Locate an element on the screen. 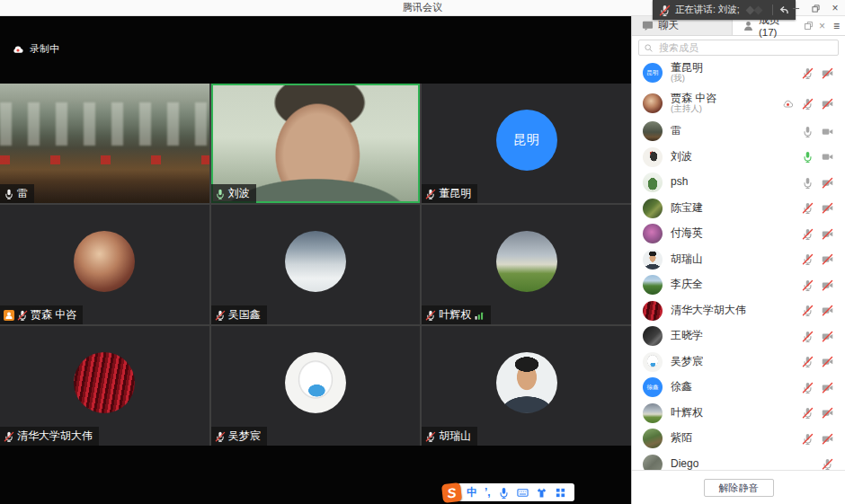 The width and height of the screenshot is (845, 504). search-icon is located at coordinates (649, 49).